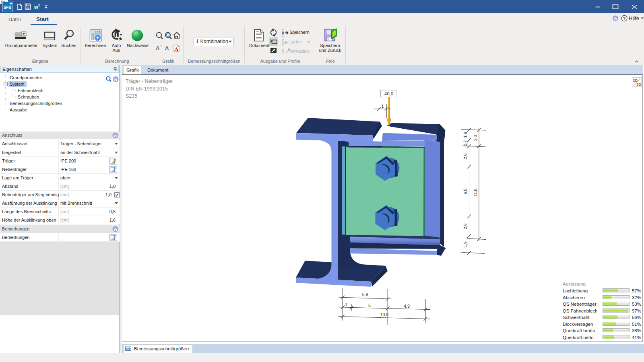 The width and height of the screenshot is (644, 362). Describe the element at coordinates (369, 305) in the screenshot. I see `svg-text: 5` at that location.